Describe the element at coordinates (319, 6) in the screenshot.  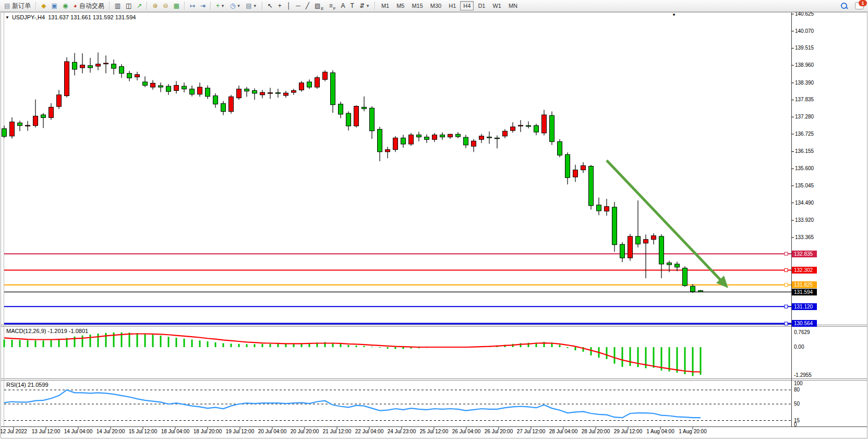
I see `equidistant-channel-button: ▨E` at that location.